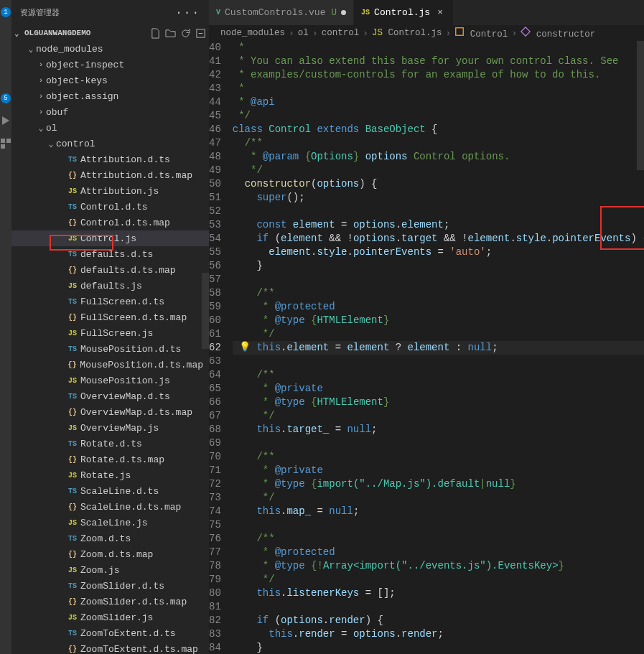  I want to click on breadcrumb-item: Control, so click(481, 33).